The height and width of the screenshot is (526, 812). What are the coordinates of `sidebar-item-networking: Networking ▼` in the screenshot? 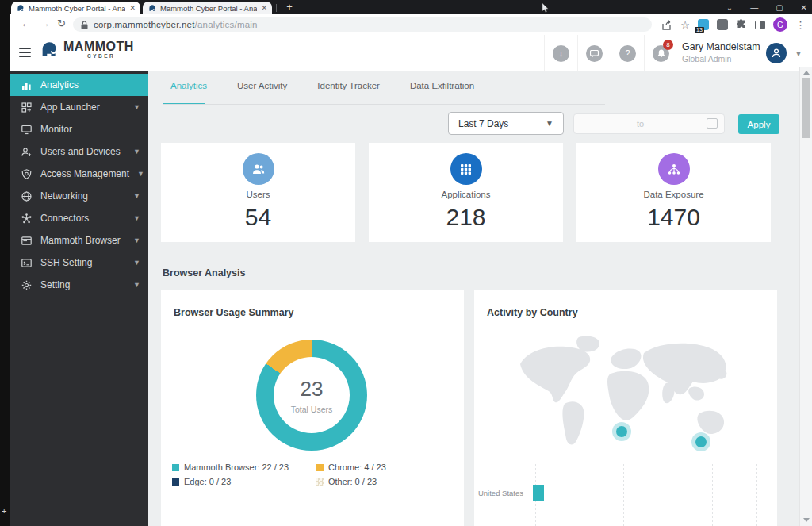 It's located at (79, 196).